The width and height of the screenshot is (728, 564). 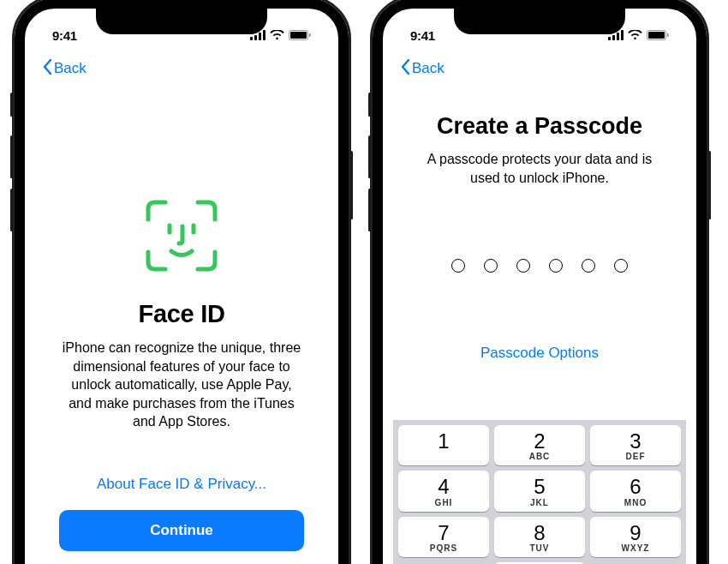 I want to click on key-1: 1, so click(x=444, y=446).